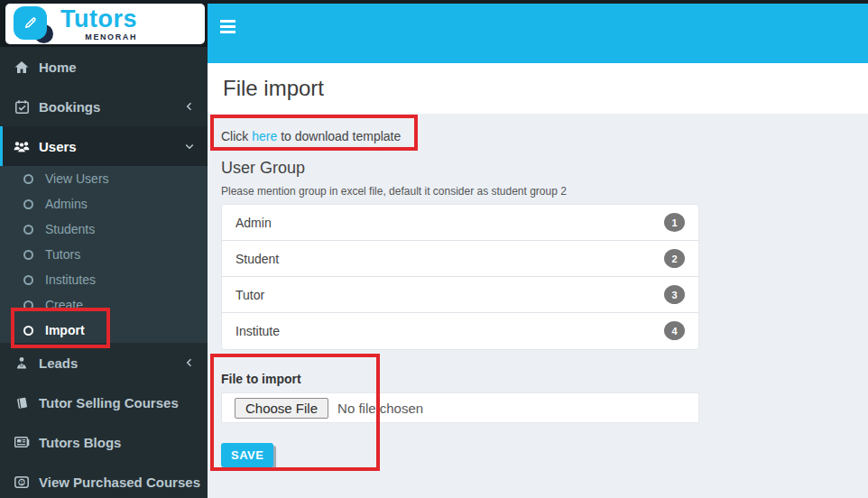 The width and height of the screenshot is (868, 498). Describe the element at coordinates (104, 229) in the screenshot. I see `sidebar-subitem-students: Students` at that location.